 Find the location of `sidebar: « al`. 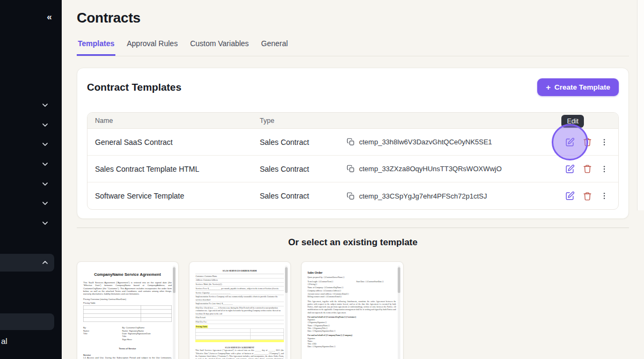

sidebar: « al is located at coordinates (31, 179).